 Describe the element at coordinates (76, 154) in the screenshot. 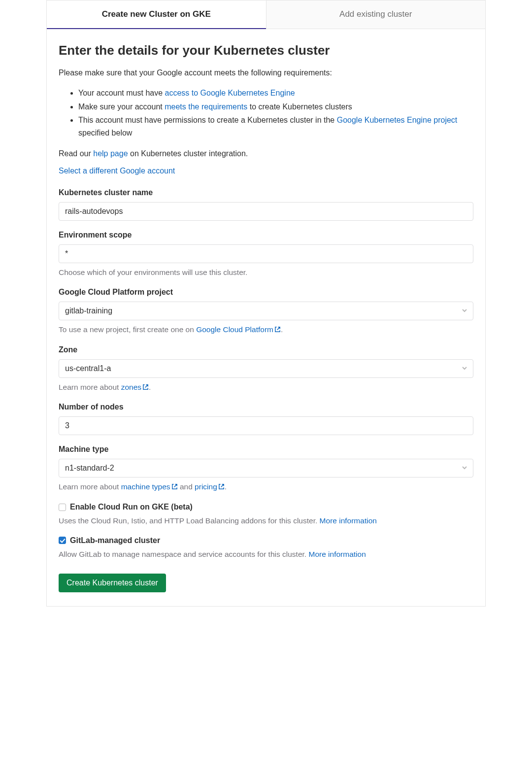

I see `text: Read our` at that location.